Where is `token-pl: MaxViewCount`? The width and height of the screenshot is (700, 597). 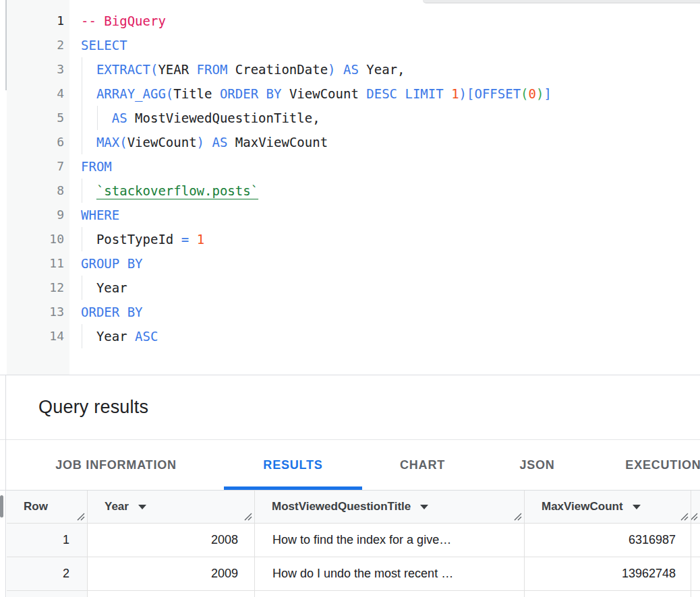 token-pl: MaxViewCount is located at coordinates (278, 142).